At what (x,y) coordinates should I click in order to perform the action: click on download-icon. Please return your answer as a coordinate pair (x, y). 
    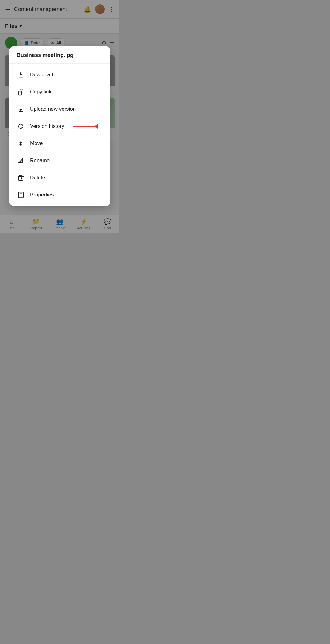
    Looking at the image, I should click on (21, 75).